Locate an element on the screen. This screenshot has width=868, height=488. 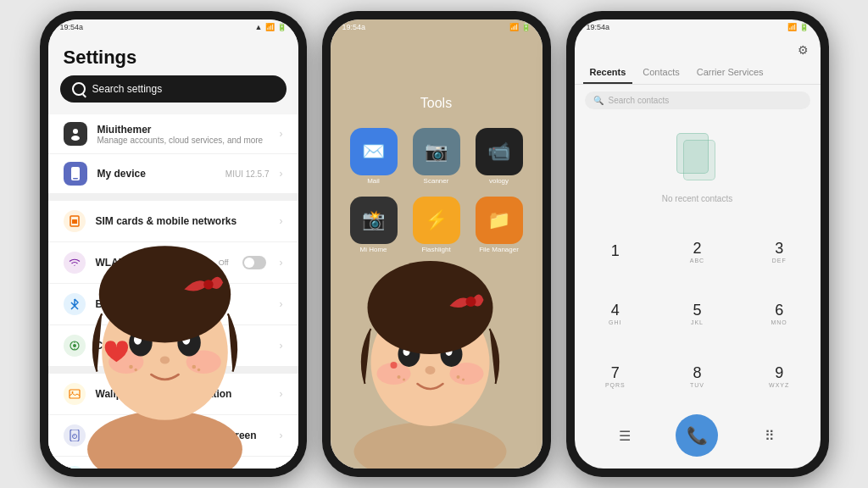
search-icon-right: 🔍 is located at coordinates (598, 100).